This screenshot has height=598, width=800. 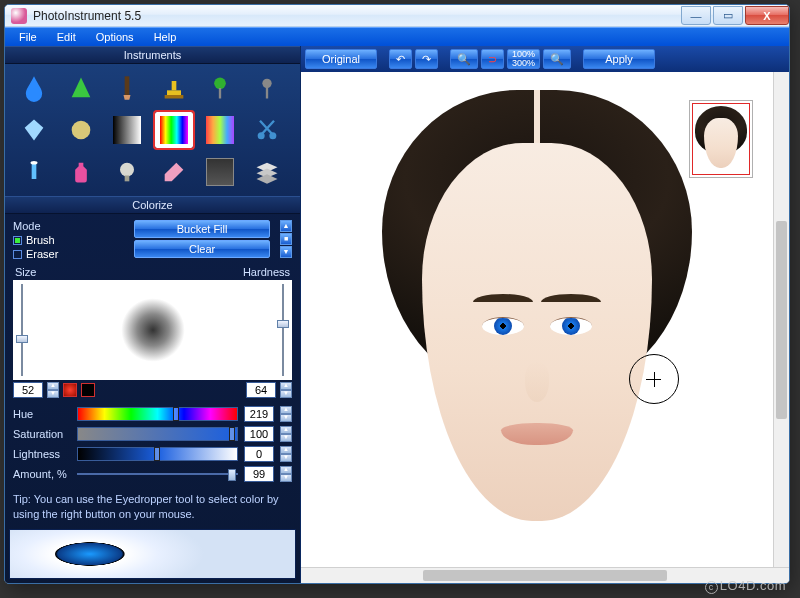 What do you see at coordinates (341, 59) in the screenshot?
I see `original-button: Original` at bounding box center [341, 59].